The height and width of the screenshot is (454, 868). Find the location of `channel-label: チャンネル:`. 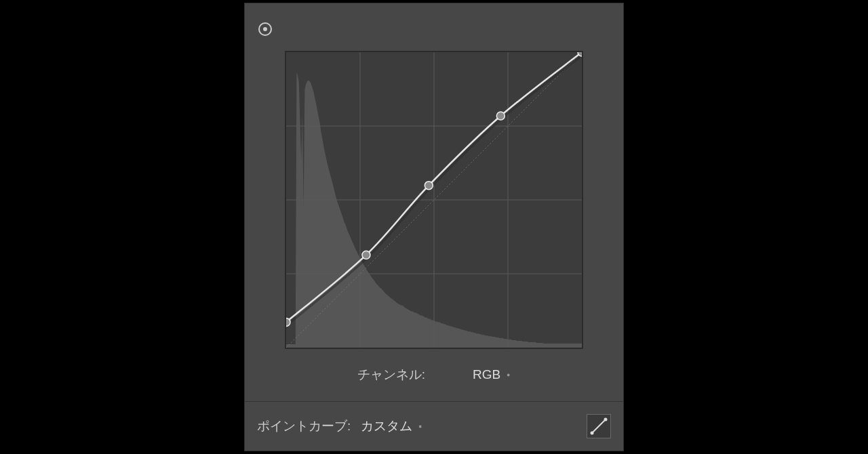

channel-label: チャンネル: is located at coordinates (391, 375).